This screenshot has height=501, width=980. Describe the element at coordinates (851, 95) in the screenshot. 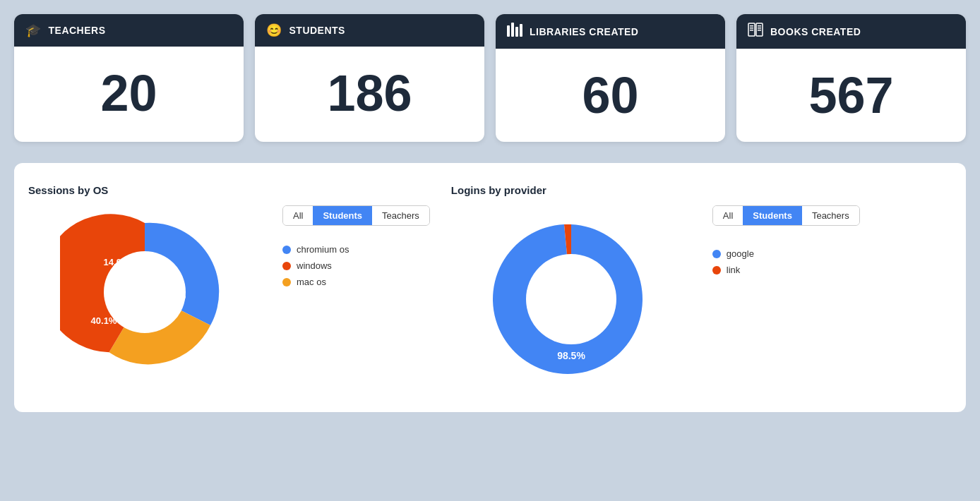

I see `books-body: 567` at that location.